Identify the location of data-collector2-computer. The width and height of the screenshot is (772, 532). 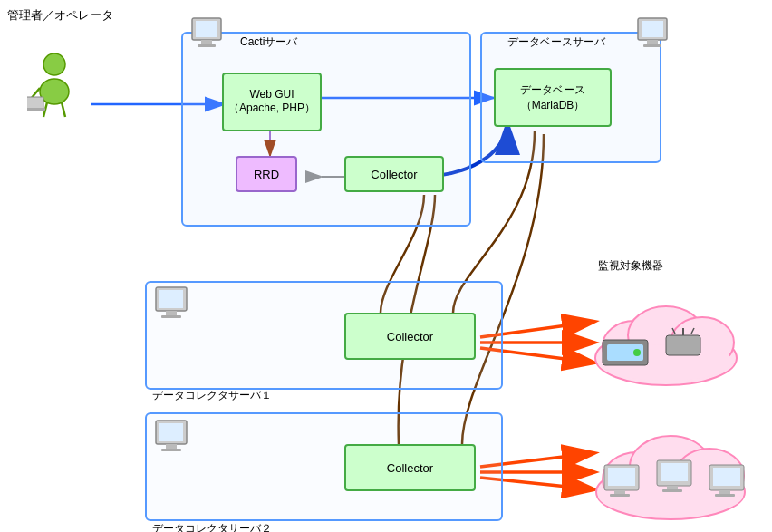
(171, 439).